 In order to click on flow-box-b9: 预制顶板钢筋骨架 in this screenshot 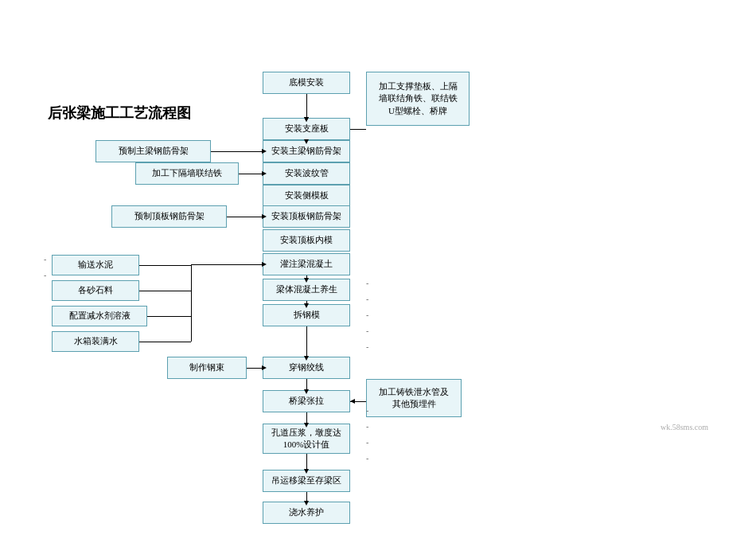, I will do `click(169, 217)`.